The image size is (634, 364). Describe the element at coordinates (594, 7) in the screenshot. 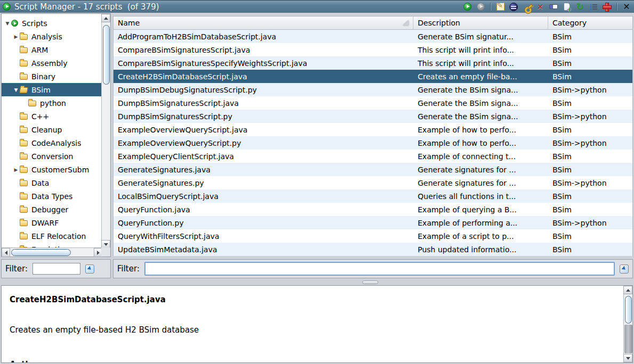

I see `toolbar-button-script-directories` at that location.